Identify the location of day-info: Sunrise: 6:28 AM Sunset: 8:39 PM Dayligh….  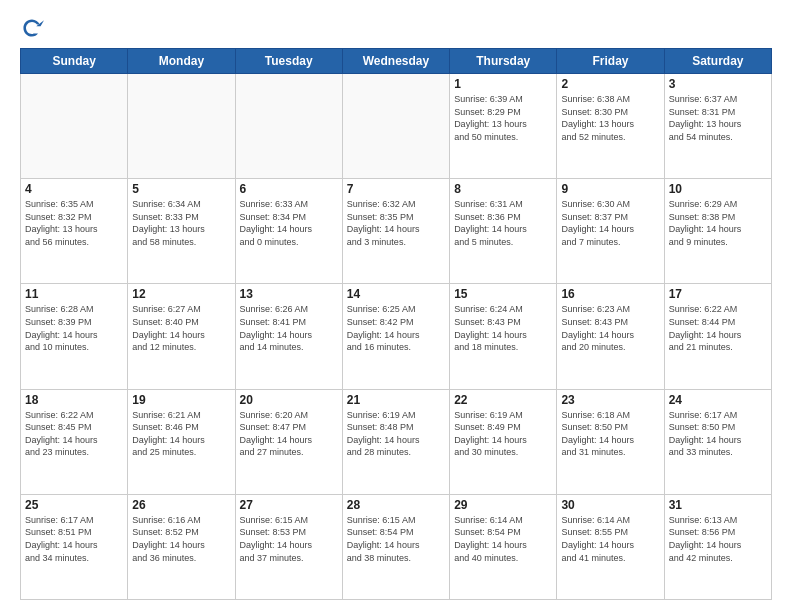
(74, 328).